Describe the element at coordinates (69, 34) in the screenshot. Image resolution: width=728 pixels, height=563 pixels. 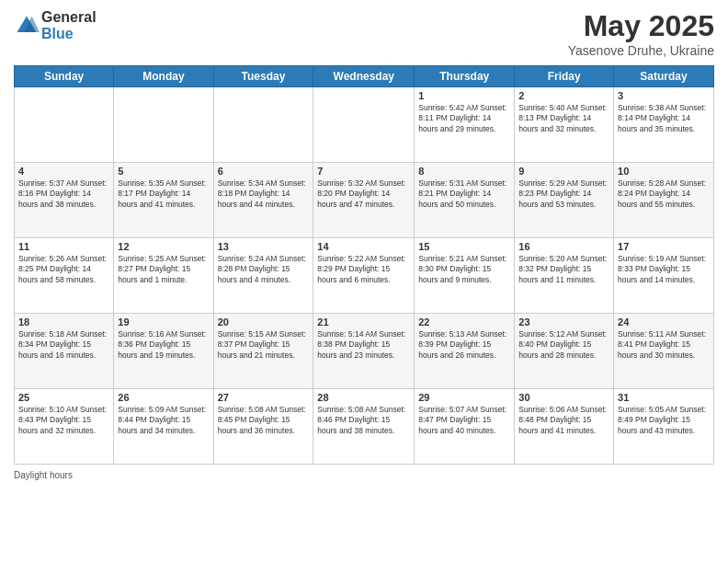
I see `logo-blue: Blue` at that location.